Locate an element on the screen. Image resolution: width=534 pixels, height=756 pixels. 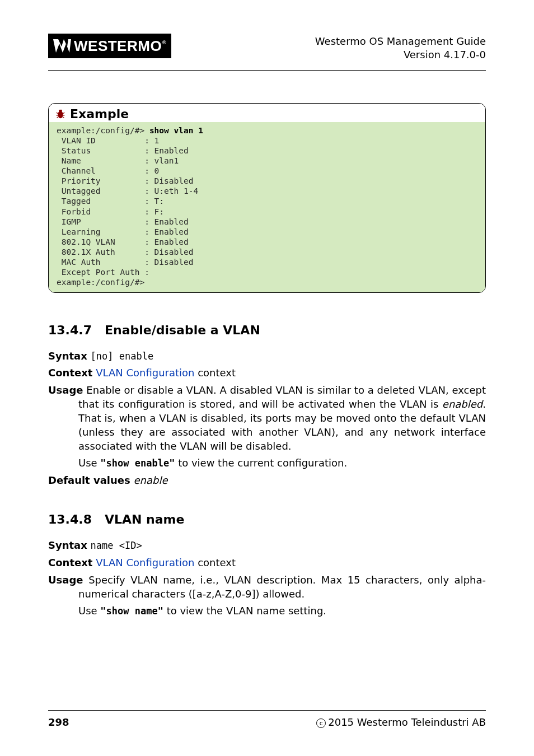
section-number: 13.4.8 is located at coordinates (70, 520).